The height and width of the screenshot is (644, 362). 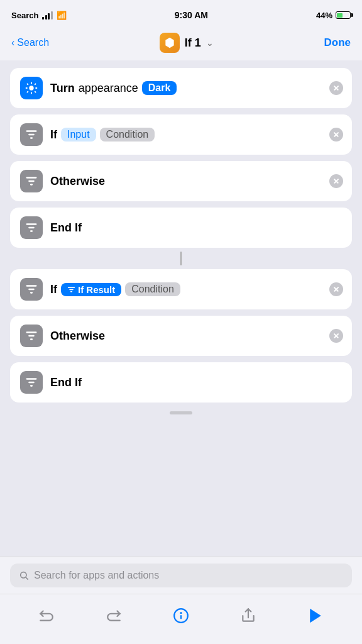 I want to click on carrier-label: Search, so click(x=25, y=15).